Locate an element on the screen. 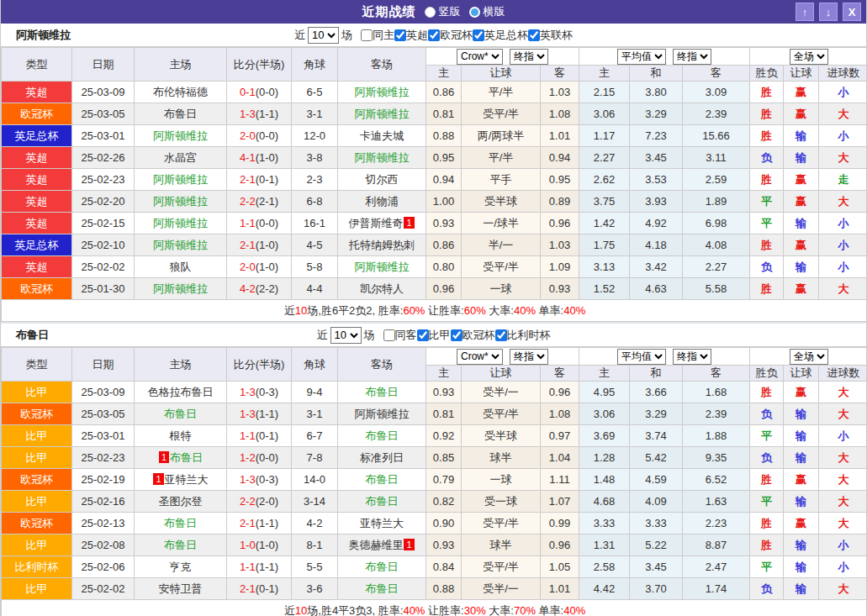 Image resolution: width=867 pixels, height=616 pixels. avg-home-odds: 3.33 is located at coordinates (605, 524).